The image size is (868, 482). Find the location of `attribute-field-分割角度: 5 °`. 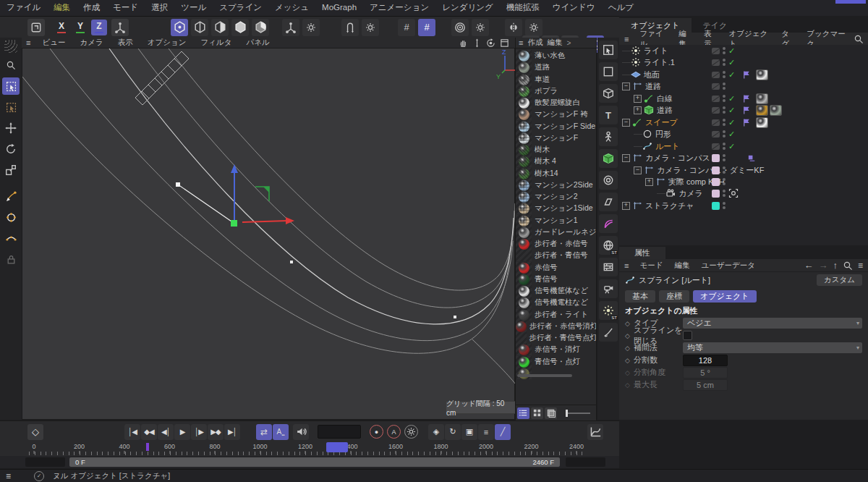

attribute-field-分割角度: 5 ° is located at coordinates (705, 373).